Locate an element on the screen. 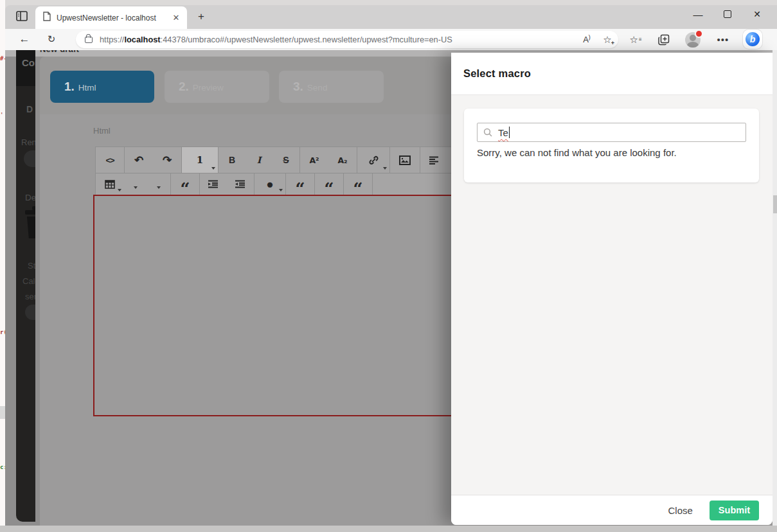 The height and width of the screenshot is (532, 777). browser-tab: UpwestNewsletter - localhost ✕ is located at coordinates (111, 18).